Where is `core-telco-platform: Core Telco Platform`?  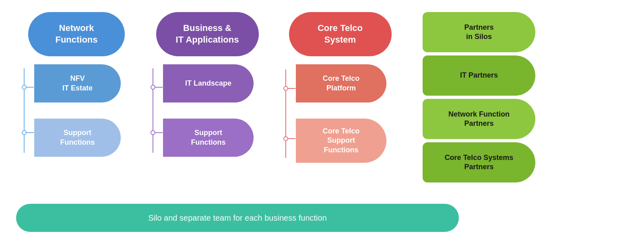 core-telco-platform: Core Telco Platform is located at coordinates (341, 84).